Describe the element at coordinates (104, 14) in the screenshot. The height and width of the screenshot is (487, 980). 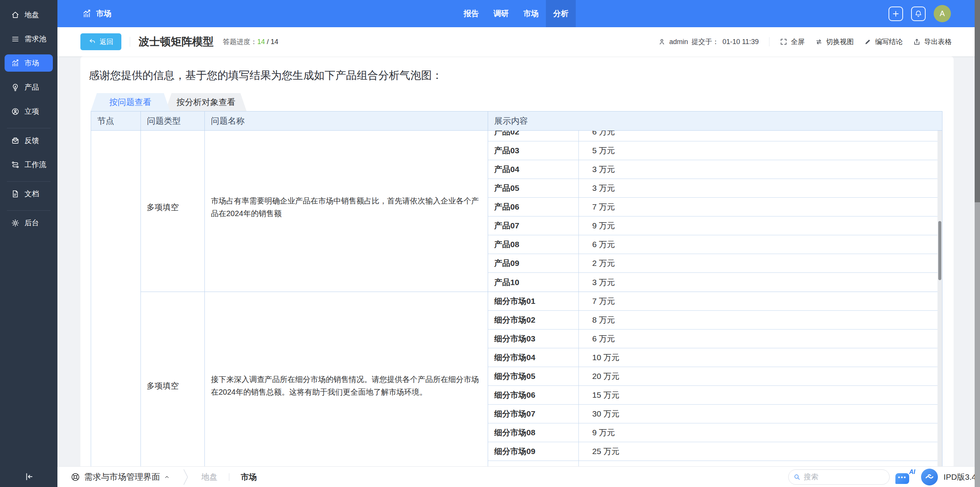
I see `nav-brand-label: 市场` at that location.